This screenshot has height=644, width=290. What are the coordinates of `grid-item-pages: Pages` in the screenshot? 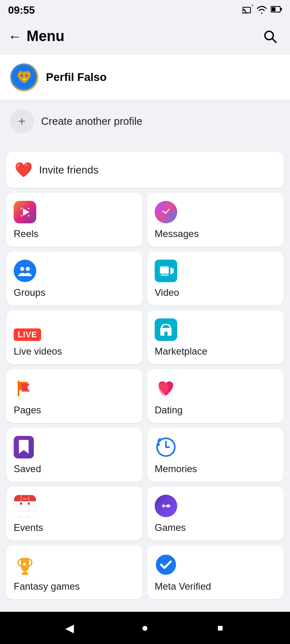 It's located at (75, 396).